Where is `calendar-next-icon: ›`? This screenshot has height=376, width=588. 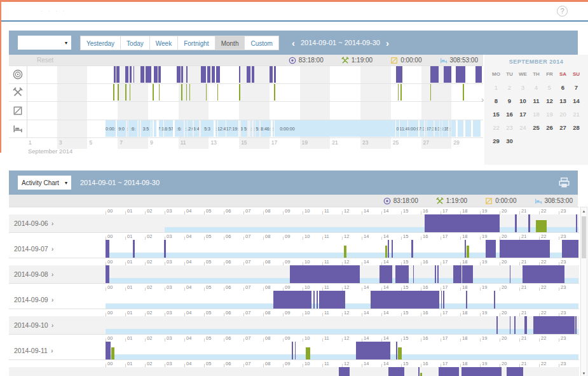
calendar-next-icon: › is located at coordinates (482, 99).